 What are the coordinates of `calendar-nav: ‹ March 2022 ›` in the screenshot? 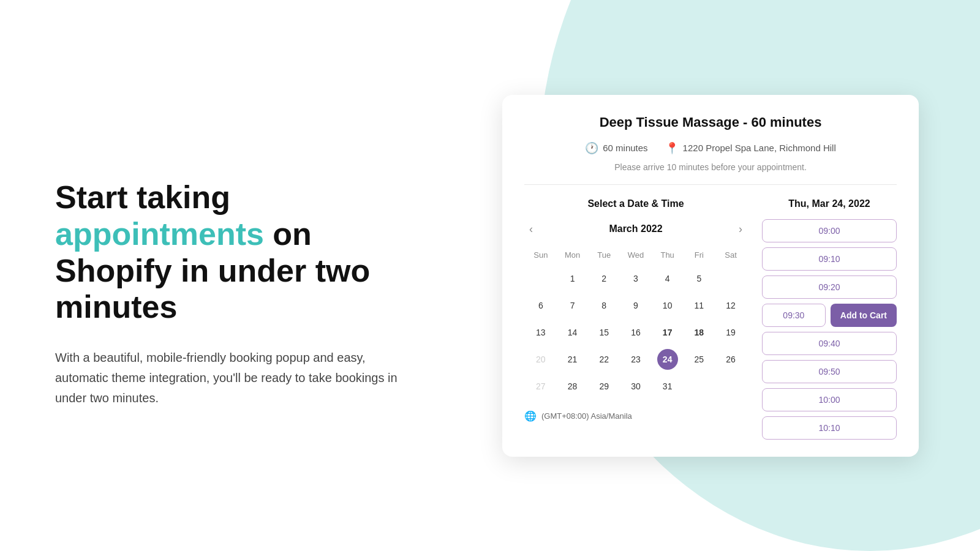 It's located at (636, 229).